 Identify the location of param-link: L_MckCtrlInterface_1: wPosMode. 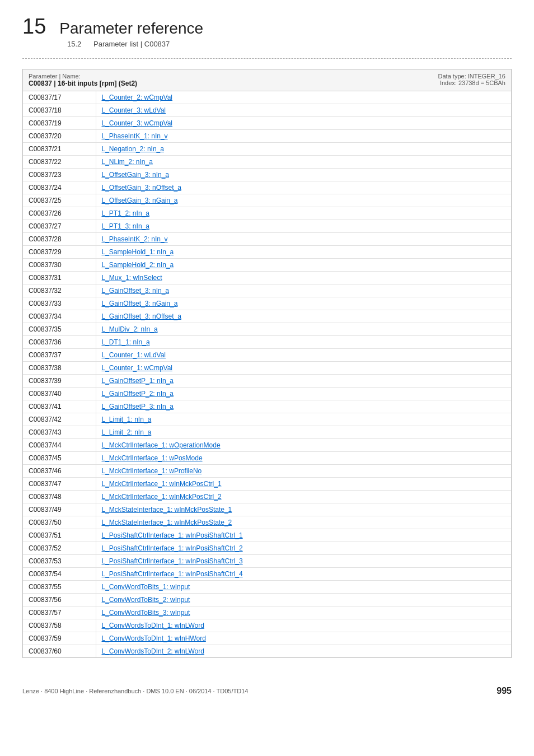
(303, 458).